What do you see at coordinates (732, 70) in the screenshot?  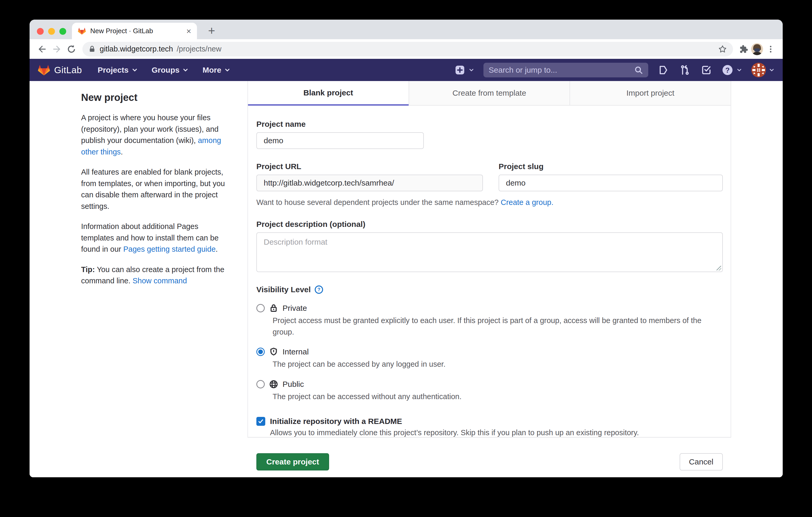 I see `help-menu-button: ?` at bounding box center [732, 70].